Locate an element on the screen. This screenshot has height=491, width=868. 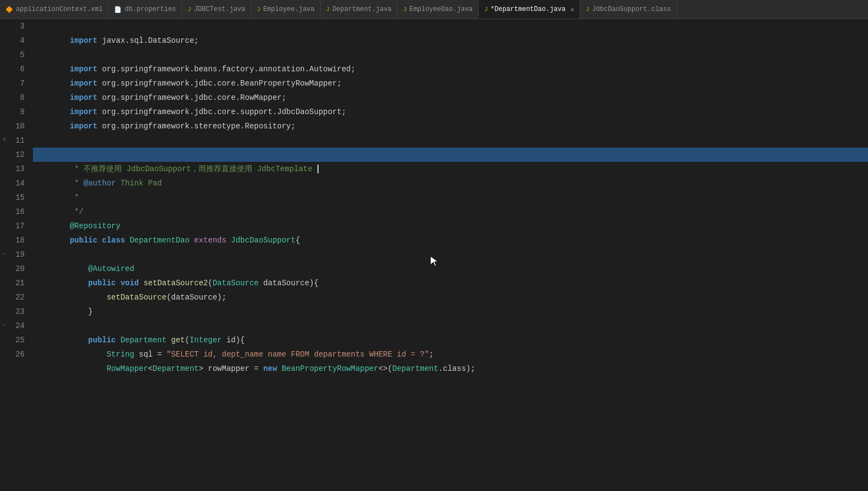
tab-employeeDao: J EmployeeDao.java is located at coordinates (438, 9).